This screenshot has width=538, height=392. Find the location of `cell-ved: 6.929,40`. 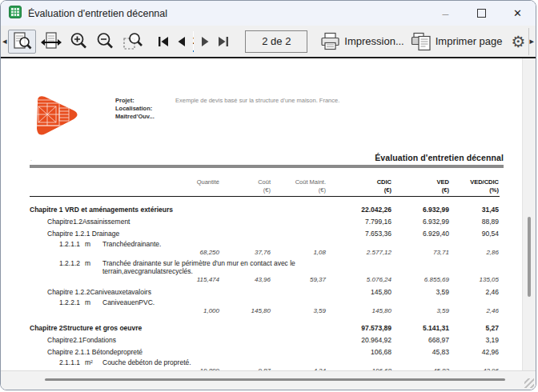

cell-ved: 6.929,40 is located at coordinates (420, 234).